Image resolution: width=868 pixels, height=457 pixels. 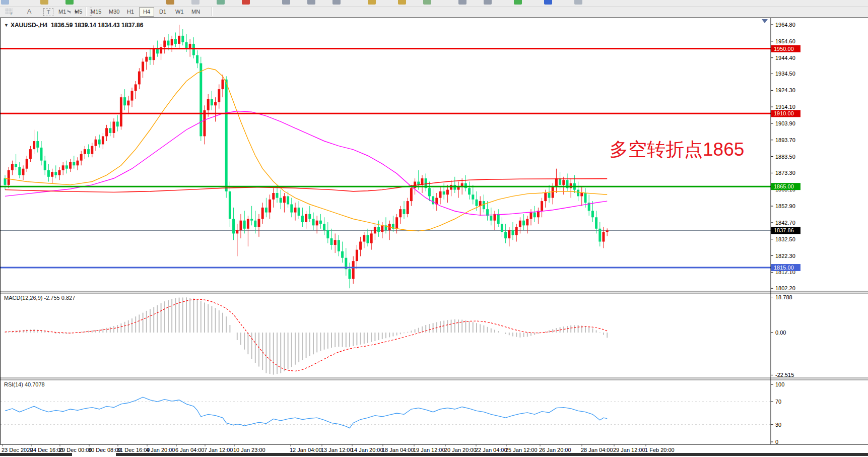 I want to click on ohlc-values: 1836.59 1839.14 1834.43 1837.86, so click(x=97, y=25).